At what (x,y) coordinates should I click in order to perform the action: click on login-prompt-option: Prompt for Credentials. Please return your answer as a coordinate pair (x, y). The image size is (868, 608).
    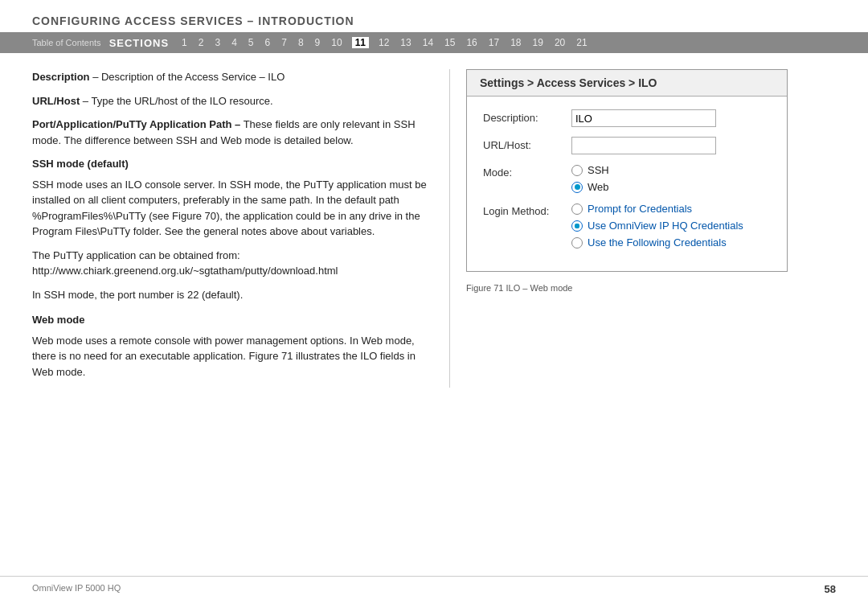
    Looking at the image, I should click on (671, 209).